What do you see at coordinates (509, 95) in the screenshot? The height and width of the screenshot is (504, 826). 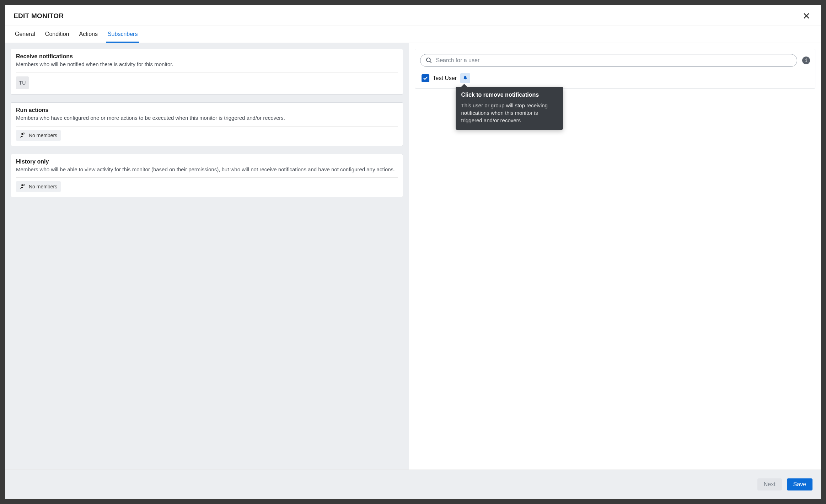 I see `tooltip-title: Click to remove notifications` at bounding box center [509, 95].